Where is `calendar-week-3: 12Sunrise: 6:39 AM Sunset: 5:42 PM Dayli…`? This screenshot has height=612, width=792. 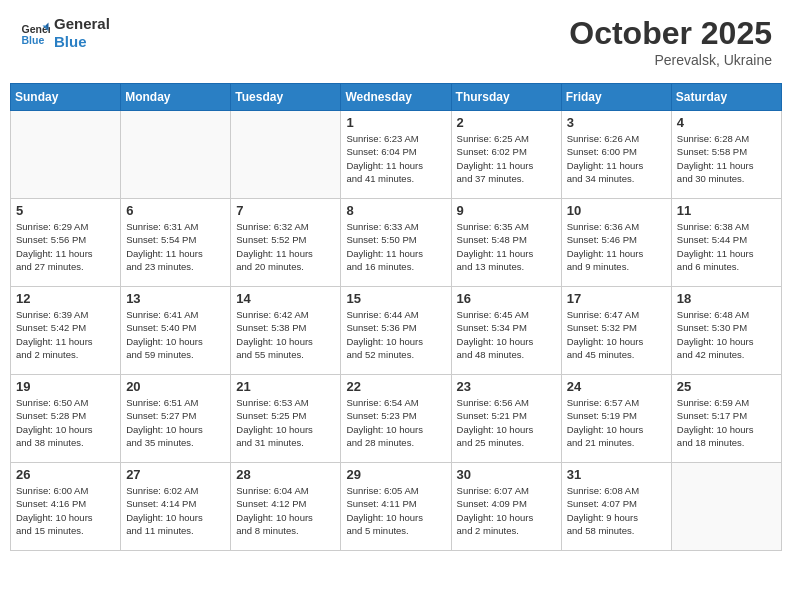 calendar-week-3: 12Sunrise: 6:39 AM Sunset: 5:42 PM Dayli… is located at coordinates (396, 331).